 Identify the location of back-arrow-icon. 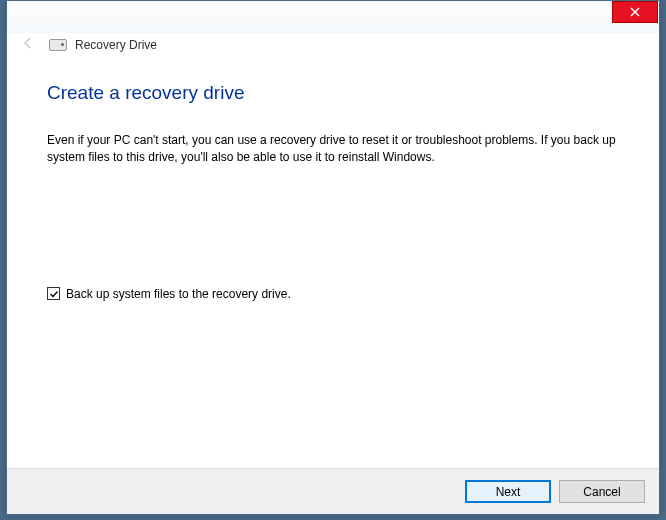
(28, 45).